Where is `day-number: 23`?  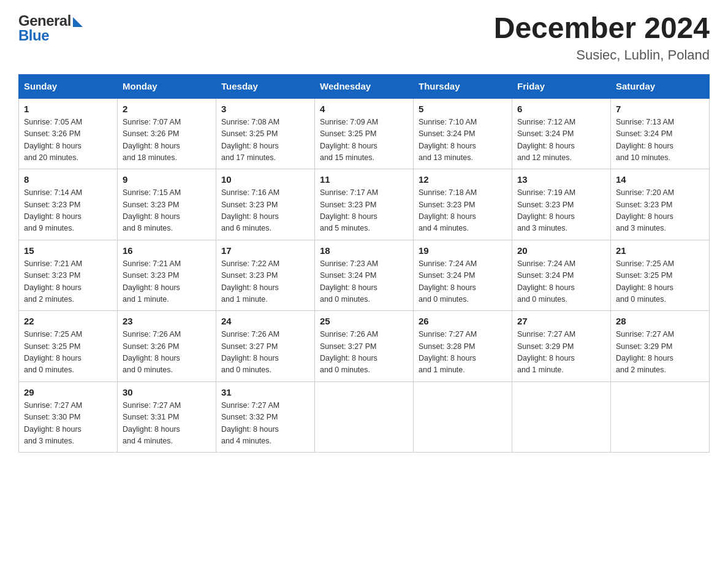
day-number: 23 is located at coordinates (167, 321).